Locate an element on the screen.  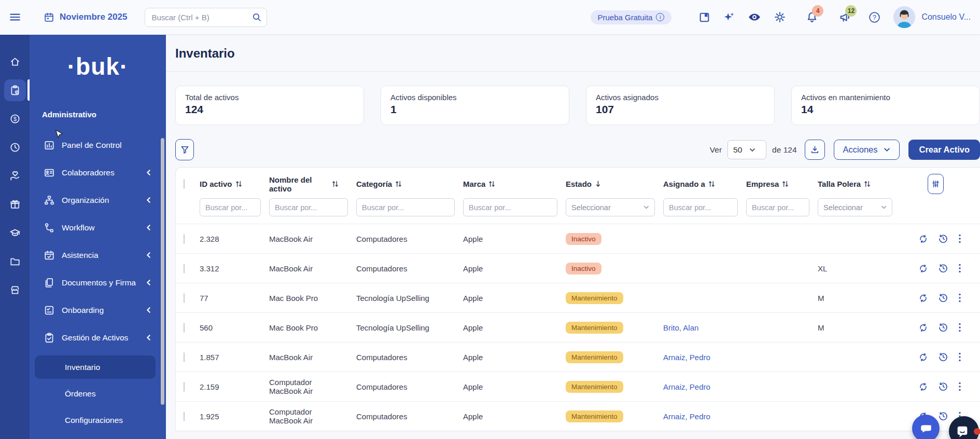
cell-estado: Mantenimiento is located at coordinates (614, 387).